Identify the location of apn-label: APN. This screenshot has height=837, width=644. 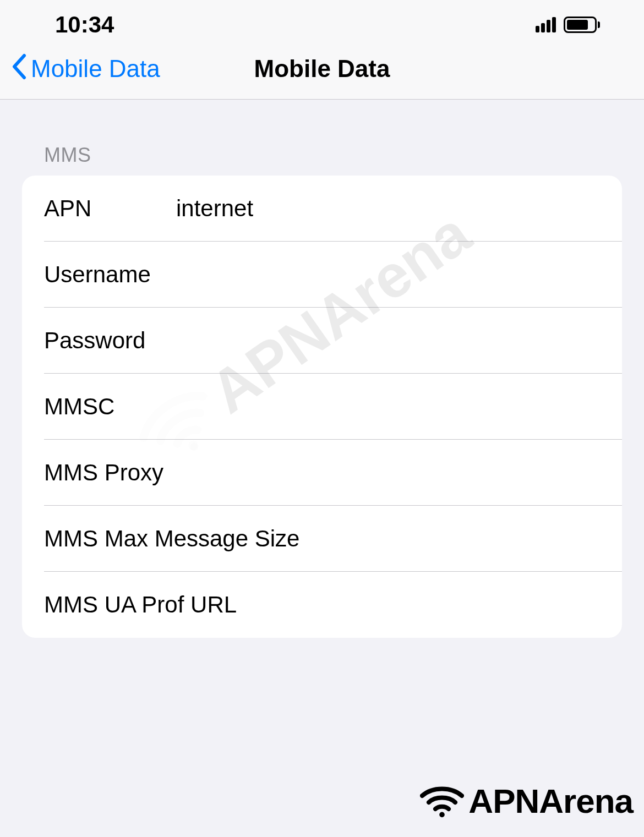
(110, 209).